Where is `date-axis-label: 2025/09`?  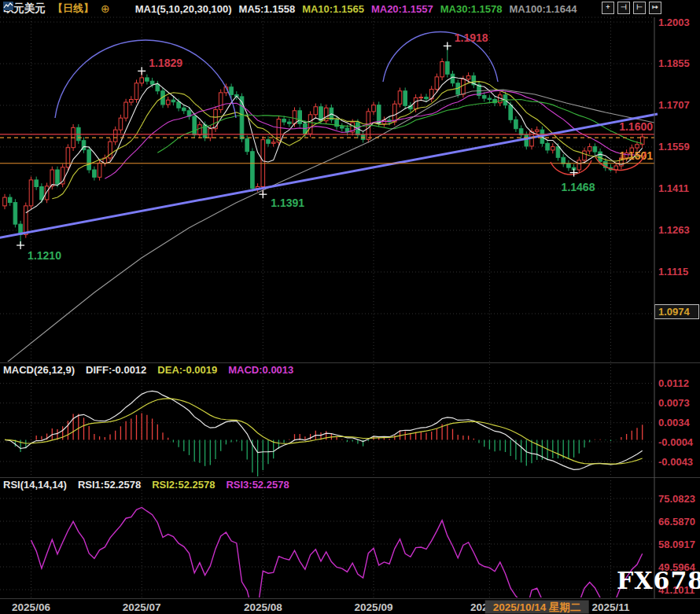 date-axis-label: 2025/09 is located at coordinates (374, 607).